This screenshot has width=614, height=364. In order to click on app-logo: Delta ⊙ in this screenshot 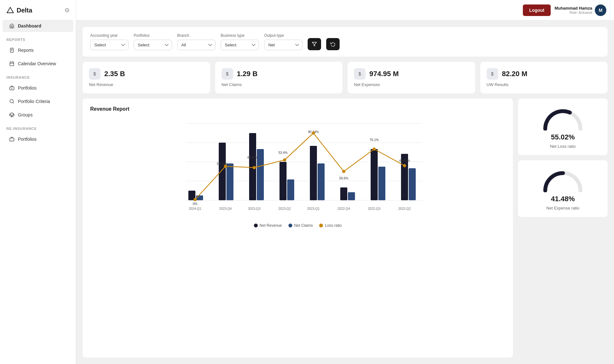, I will do `click(38, 10)`.